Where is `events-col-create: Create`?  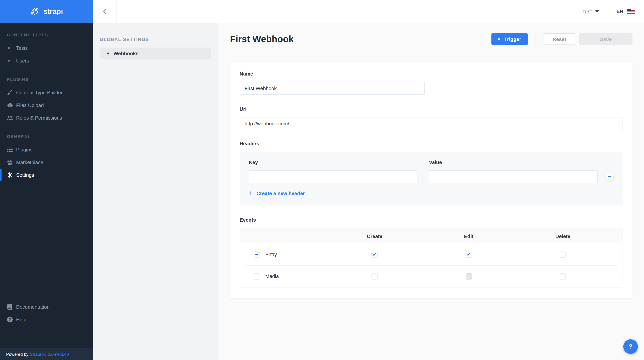
events-col-create: Create is located at coordinates (374, 236).